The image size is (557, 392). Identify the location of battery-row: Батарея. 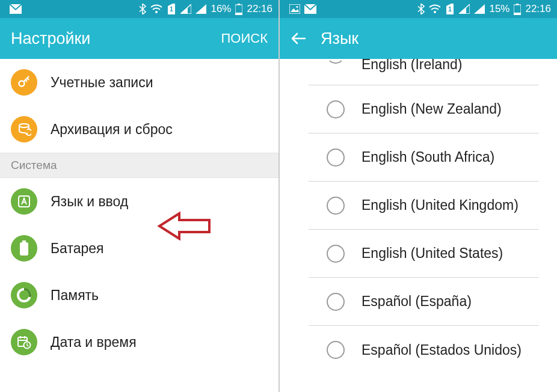
(140, 248).